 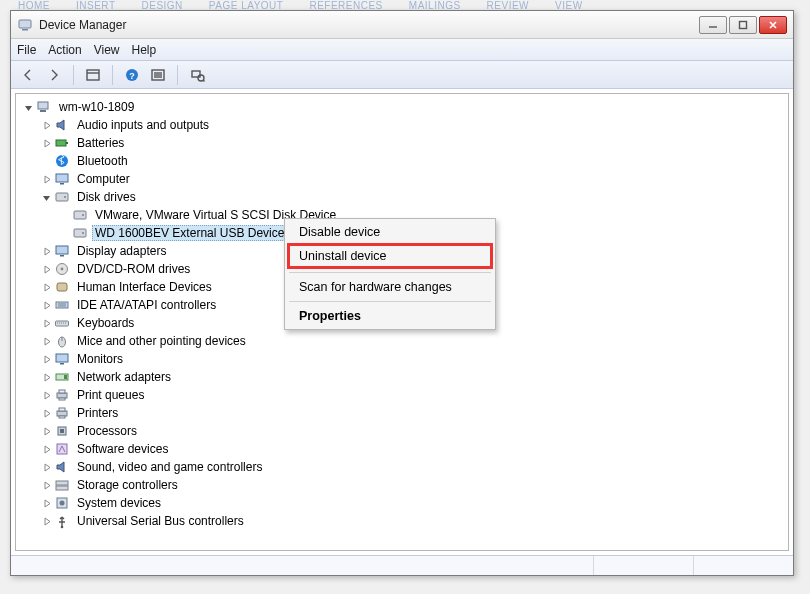 What do you see at coordinates (132, 75) in the screenshot?
I see `help-button: ?` at bounding box center [132, 75].